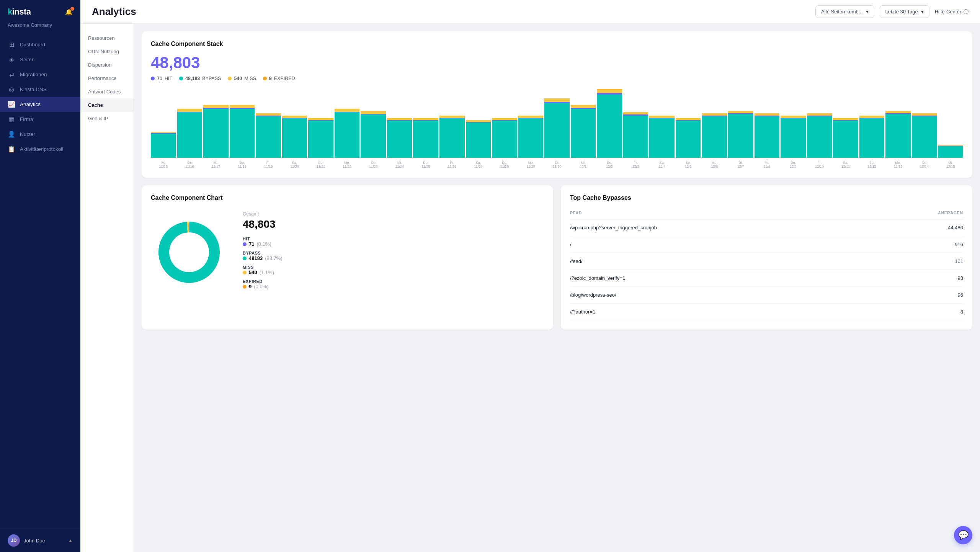  Describe the element at coordinates (40, 134) in the screenshot. I see `sidebar-item-nutzer: 👤 Nutzer` at that location.